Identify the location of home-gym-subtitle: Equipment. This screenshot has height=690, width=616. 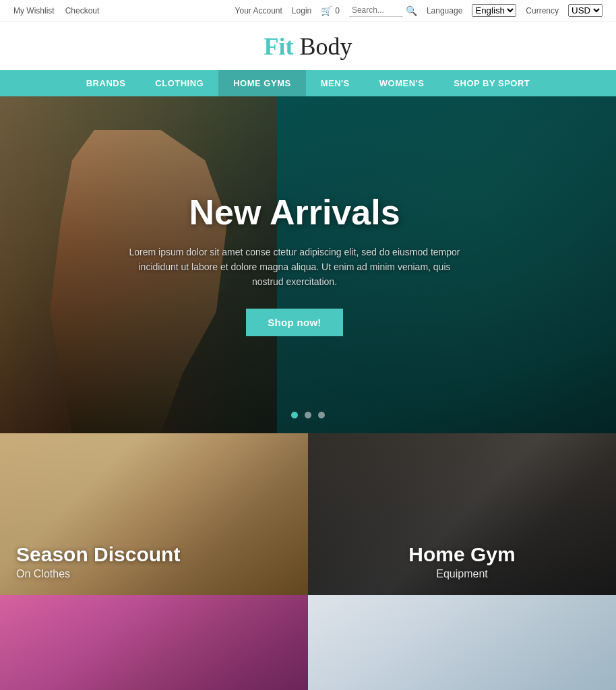
(462, 574).